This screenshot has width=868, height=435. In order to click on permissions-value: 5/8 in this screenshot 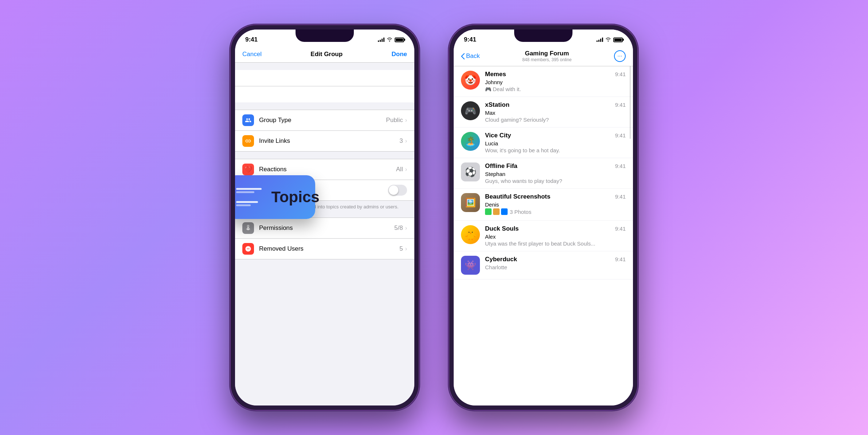, I will do `click(399, 228)`.